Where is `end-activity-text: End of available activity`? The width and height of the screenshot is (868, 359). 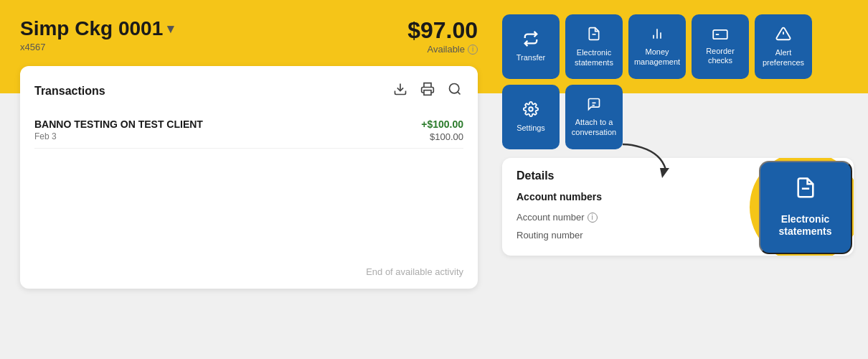 end-activity-text: End of available activity is located at coordinates (415, 271).